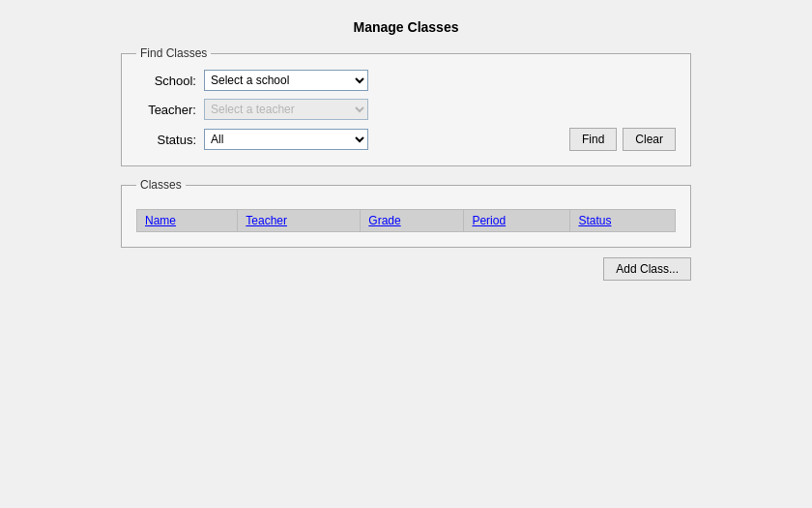 This screenshot has width=812, height=508. I want to click on col-status: Status, so click(623, 221).